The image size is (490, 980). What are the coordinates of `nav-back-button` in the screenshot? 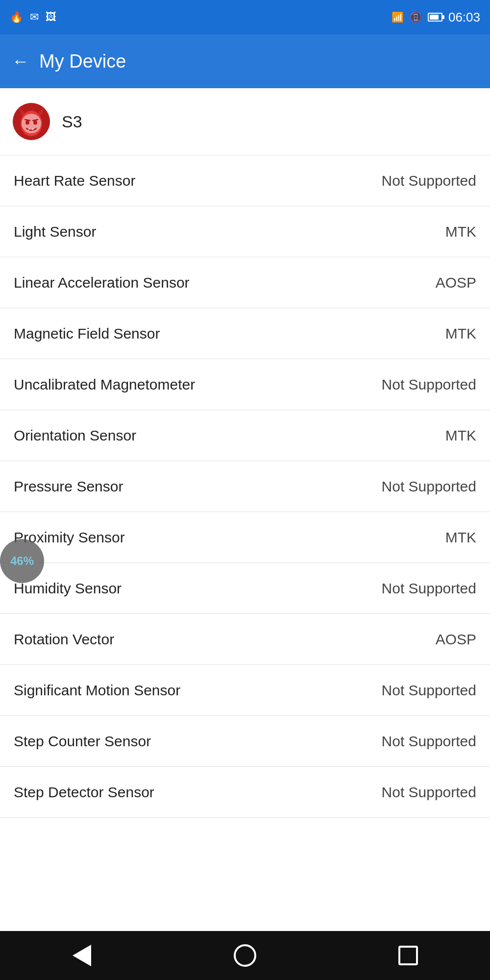 It's located at (82, 956).